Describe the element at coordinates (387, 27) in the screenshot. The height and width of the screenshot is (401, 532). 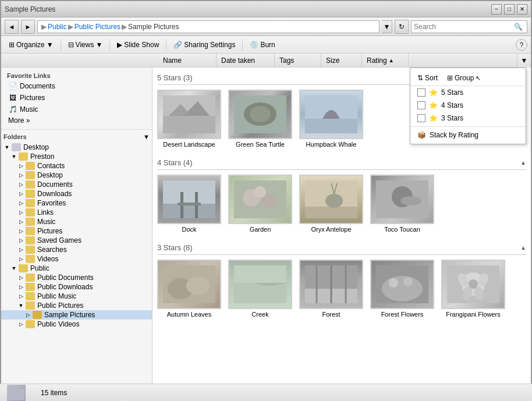
I see `address-dropdown-button: ▼` at that location.